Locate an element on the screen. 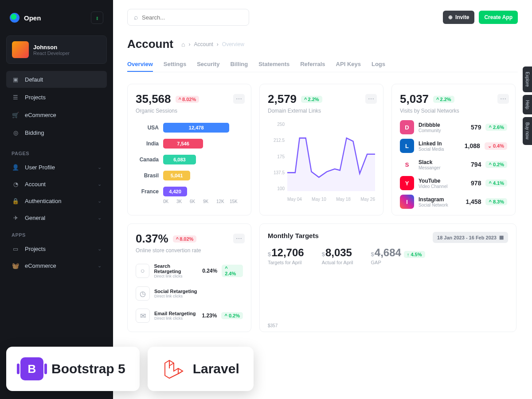  sidebar-item-ecommerce: 🧺eCommerce⌄ is located at coordinates (57, 266).